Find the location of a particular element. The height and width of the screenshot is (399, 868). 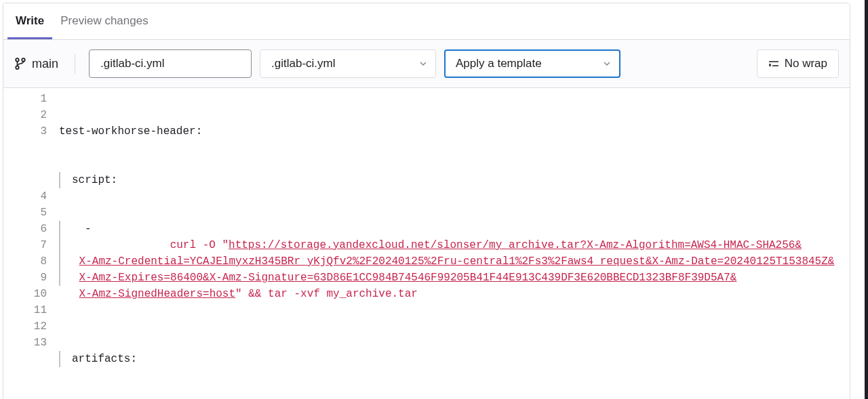

line-numbers-gutter: 12345678910111213 is located at coordinates (31, 245).